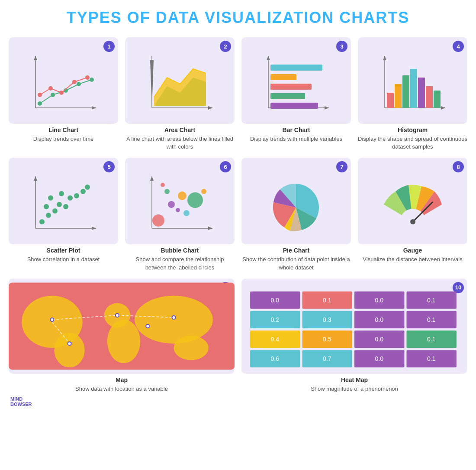  I want to click on chart-label-7: Pie Chart, so click(296, 250).